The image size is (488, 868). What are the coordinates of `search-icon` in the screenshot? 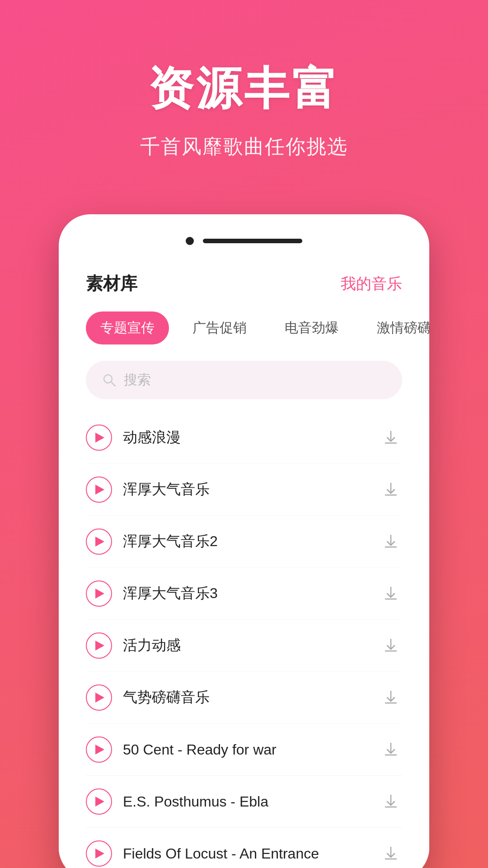 It's located at (109, 380).